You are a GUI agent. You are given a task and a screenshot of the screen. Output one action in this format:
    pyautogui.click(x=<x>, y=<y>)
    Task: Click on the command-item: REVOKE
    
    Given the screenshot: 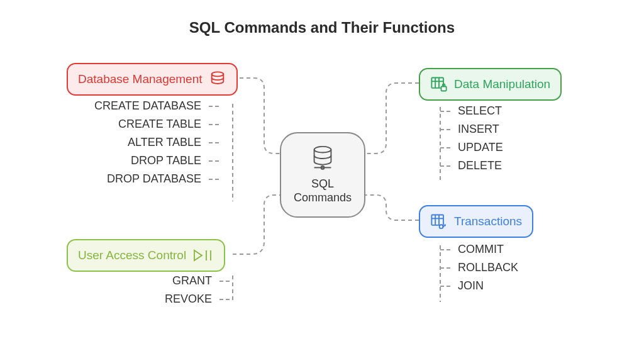 What is the action you would take?
    pyautogui.click(x=197, y=299)
    